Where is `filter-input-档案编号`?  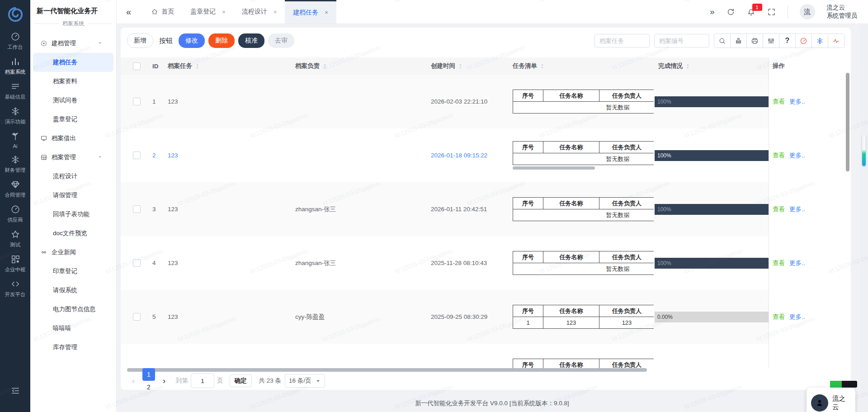
filter-input-档案编号 is located at coordinates (682, 41).